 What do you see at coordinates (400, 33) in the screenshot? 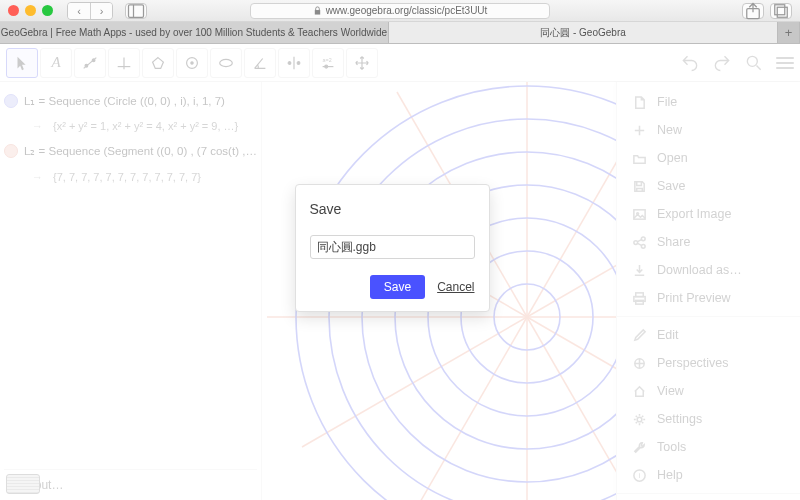
I see `browser-tabbar: GeoGebra | Free Math Apps - used by over…` at bounding box center [400, 33].